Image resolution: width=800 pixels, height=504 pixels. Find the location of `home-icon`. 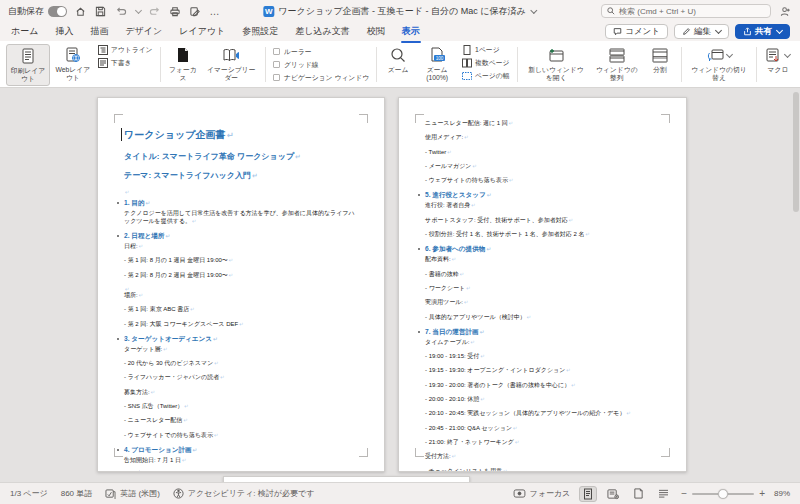

home-icon is located at coordinates (80, 12).